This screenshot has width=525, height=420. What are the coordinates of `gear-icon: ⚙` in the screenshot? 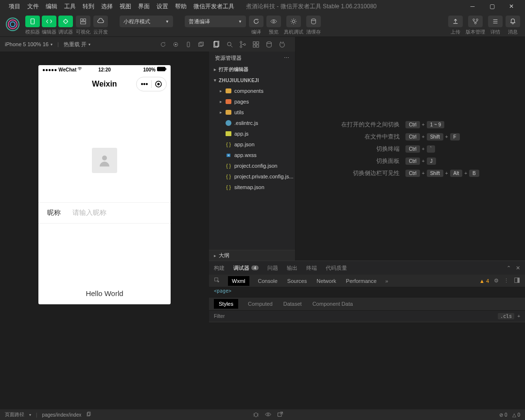 It's located at (496, 281).